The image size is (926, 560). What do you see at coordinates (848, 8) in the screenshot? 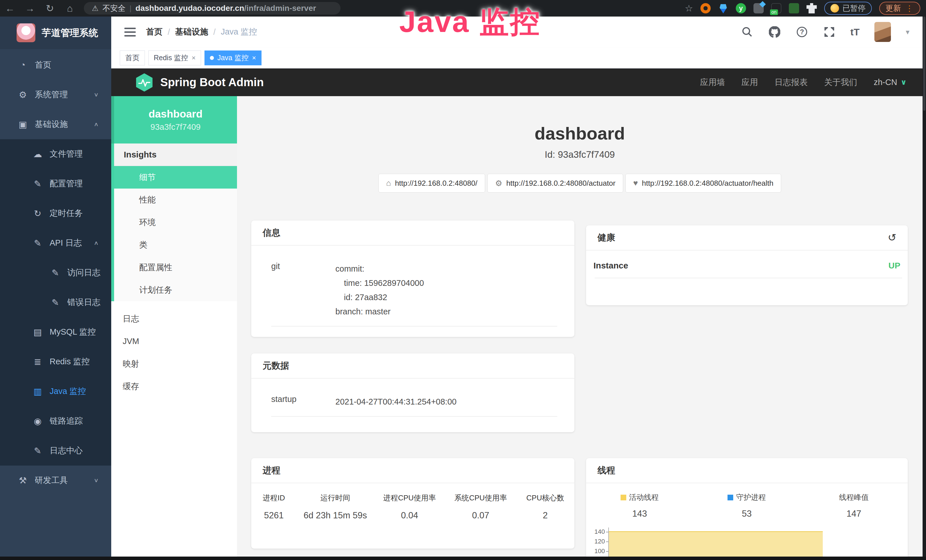
I see `sync-paused-badge: 已暂停` at bounding box center [848, 8].